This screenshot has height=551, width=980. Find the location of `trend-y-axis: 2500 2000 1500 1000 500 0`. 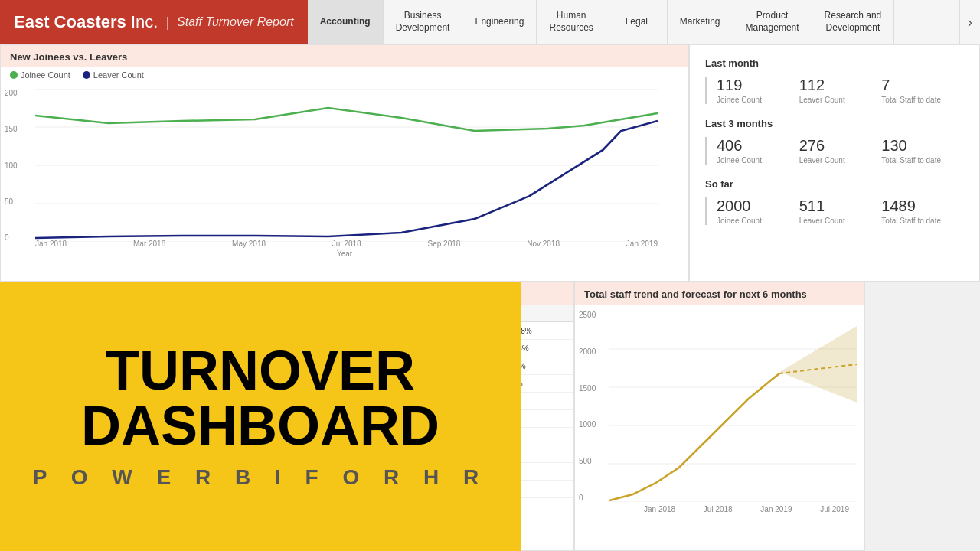

trend-y-axis: 2500 2000 1500 1000 500 0 is located at coordinates (587, 406).